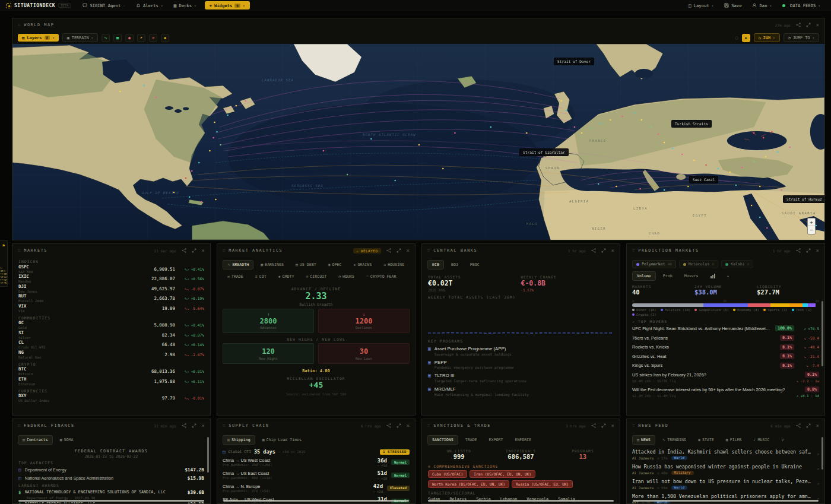 Image resolution: width=831 pixels, height=504 pixels. Describe the element at coordinates (238, 265) in the screenshot. I see `analytics-tab: ∿BREADTH` at that location.